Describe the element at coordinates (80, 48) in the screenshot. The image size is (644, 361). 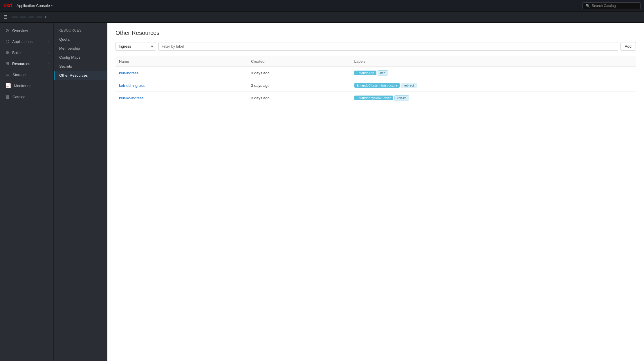
I see `sub-sidebar-membership: Membership` at that location.